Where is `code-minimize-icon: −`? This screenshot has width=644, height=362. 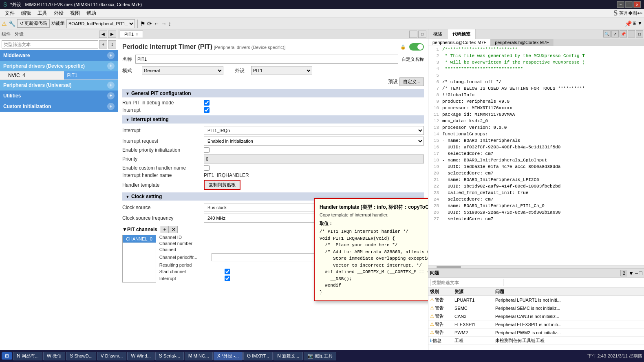 code-minimize-icon: − is located at coordinates (631, 34).